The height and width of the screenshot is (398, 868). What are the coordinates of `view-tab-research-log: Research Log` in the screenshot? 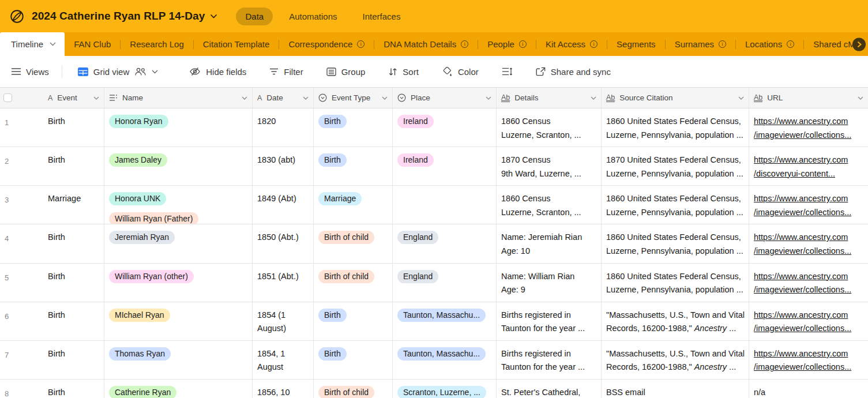 It's located at (157, 44).